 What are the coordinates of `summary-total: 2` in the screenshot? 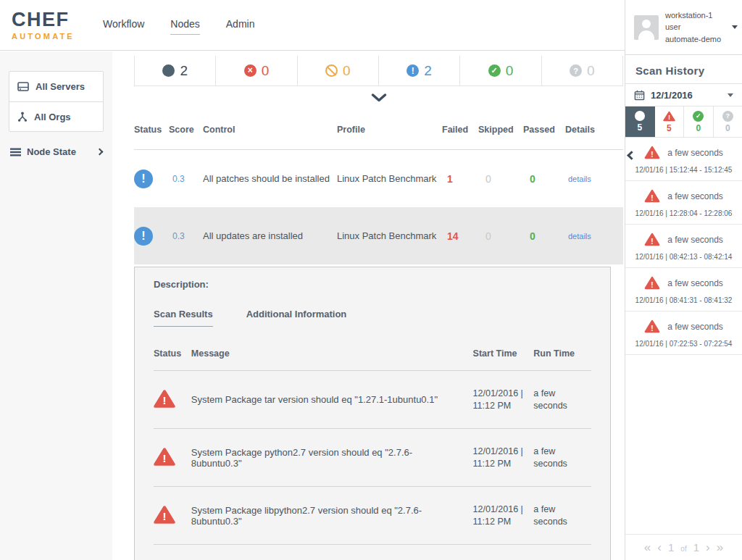 It's located at (175, 71).